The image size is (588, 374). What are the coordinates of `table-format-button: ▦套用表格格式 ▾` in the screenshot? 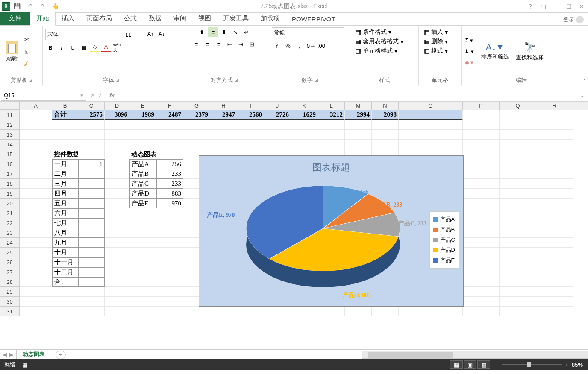 It's located at (385, 41).